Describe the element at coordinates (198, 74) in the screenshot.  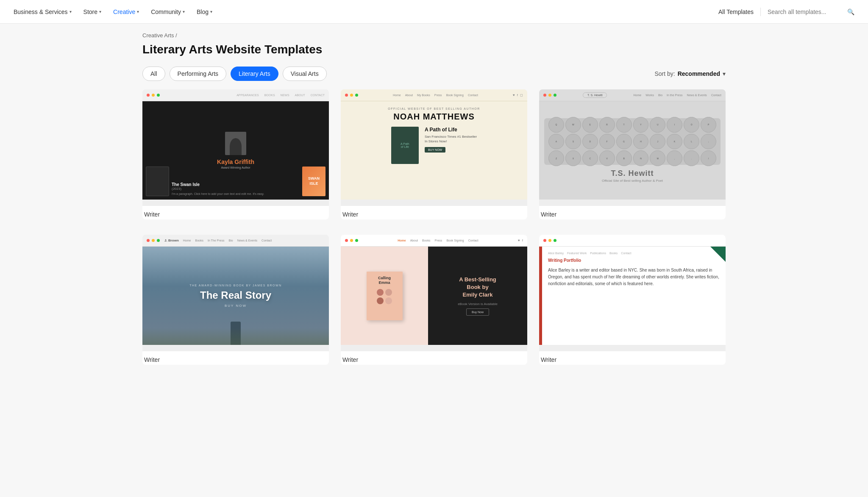
I see `filter-performing-arts: Performing Arts` at that location.